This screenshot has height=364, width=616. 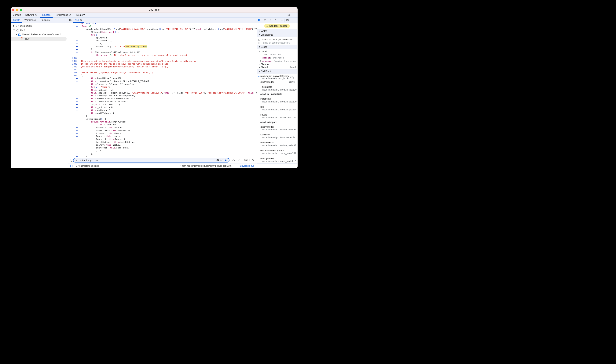 I want to click on line-number: 1344, so click(x=73, y=76).